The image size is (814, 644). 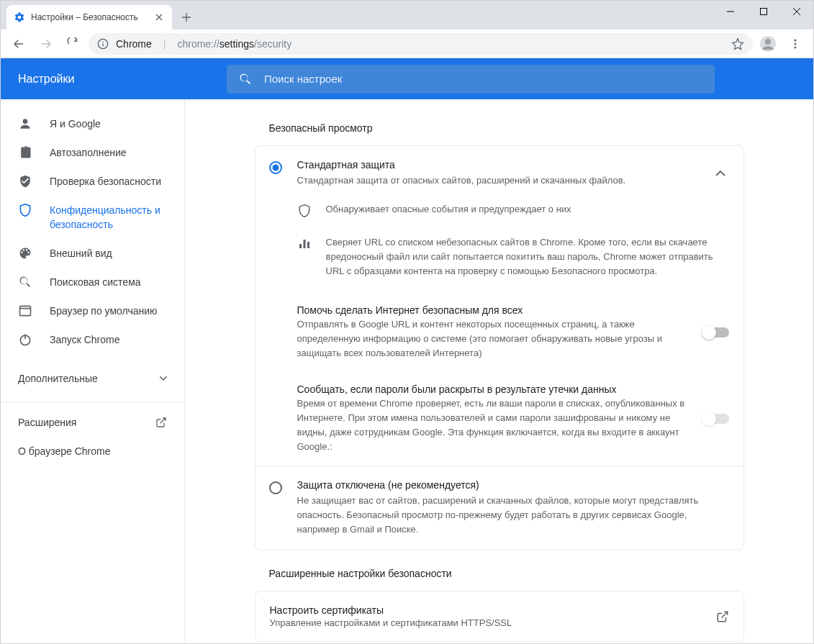 I want to click on detail-url-check: Сверяет URL со списком небезопасных сайт…, so click(x=499, y=260).